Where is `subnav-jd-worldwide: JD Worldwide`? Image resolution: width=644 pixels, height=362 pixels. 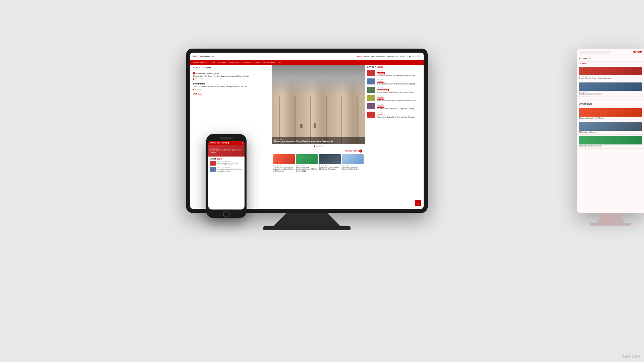
subnav-jd-worldwide: JD Worldwide is located at coordinates (246, 62).